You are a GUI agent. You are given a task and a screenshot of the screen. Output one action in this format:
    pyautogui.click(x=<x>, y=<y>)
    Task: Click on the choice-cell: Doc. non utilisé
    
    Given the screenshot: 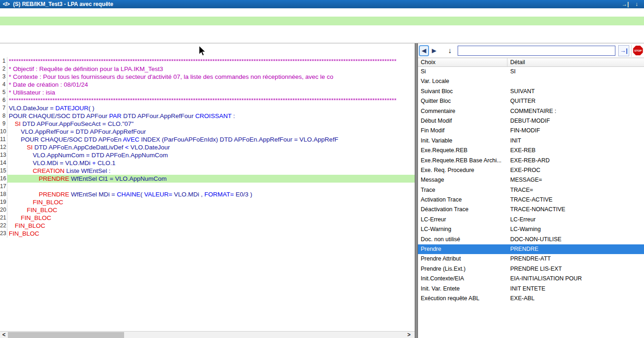 What is the action you would take?
    pyautogui.click(x=463, y=240)
    